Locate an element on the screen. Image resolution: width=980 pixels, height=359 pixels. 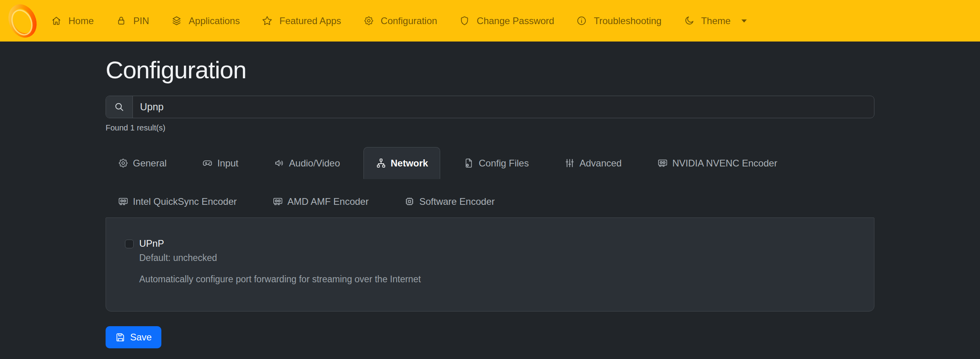
cpu-chip-icon is located at coordinates (410, 202).